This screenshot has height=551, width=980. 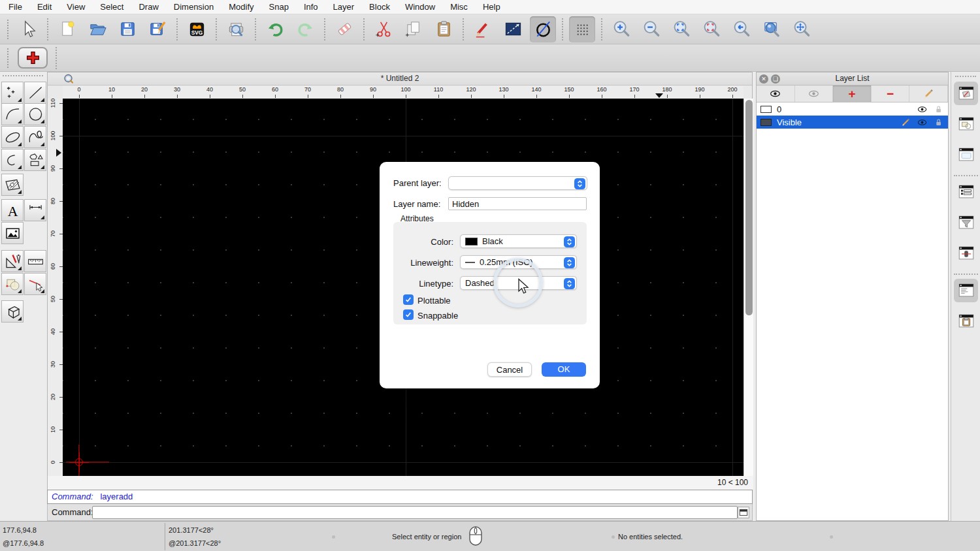 I want to click on hide-all-layers-button, so click(x=814, y=94).